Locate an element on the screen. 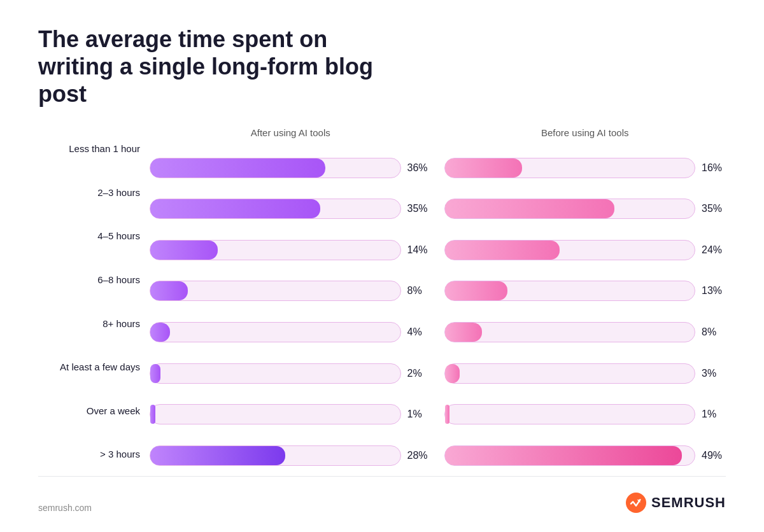 The image size is (764, 532). row-label-item: Less than 1 hour is located at coordinates (94, 149).